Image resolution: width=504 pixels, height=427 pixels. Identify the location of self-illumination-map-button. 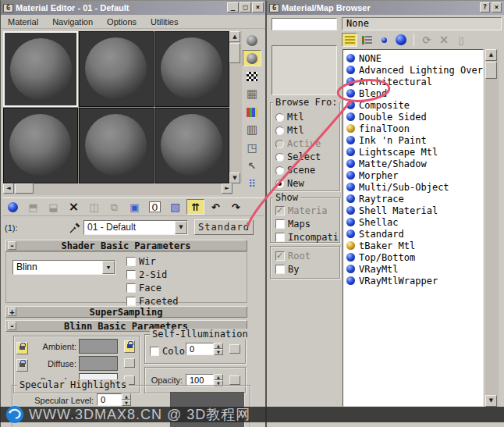
(235, 349).